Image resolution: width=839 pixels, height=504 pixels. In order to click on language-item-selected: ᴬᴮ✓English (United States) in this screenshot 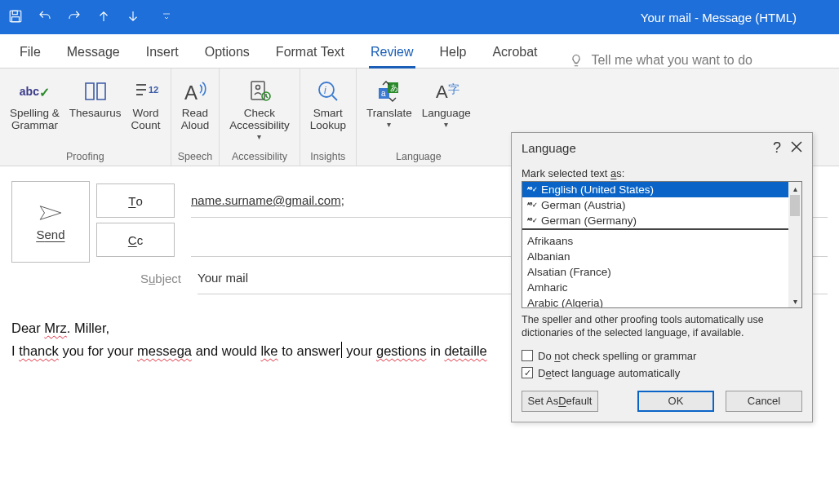, I will do `click(655, 189)`.